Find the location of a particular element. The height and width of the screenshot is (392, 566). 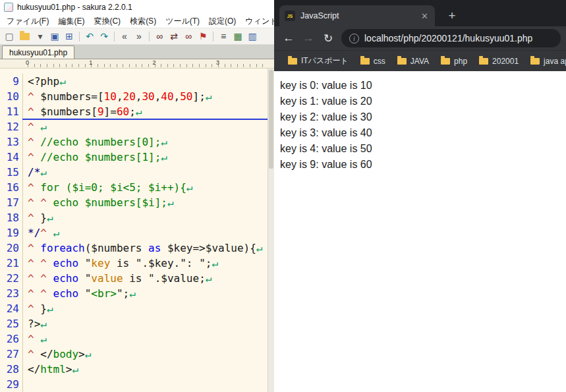

code-line: 21^ ^ echo "key is ".$key.": ";↵ is located at coordinates (137, 264).